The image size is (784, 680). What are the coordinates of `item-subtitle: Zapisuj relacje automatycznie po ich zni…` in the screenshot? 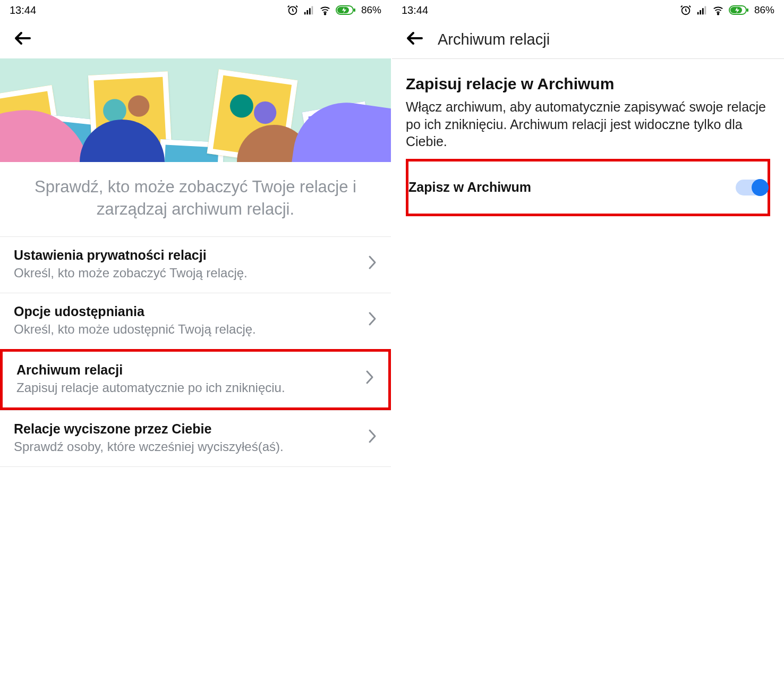 It's located at (186, 388).